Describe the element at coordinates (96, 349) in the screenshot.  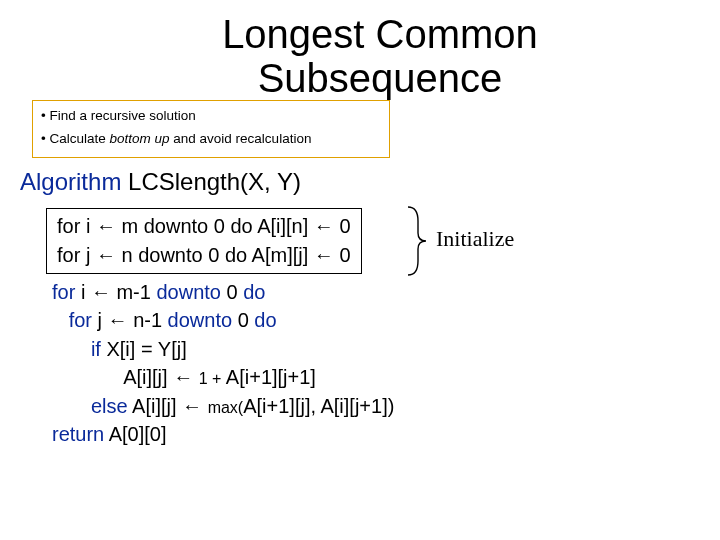
I see `kw-if: if` at that location.